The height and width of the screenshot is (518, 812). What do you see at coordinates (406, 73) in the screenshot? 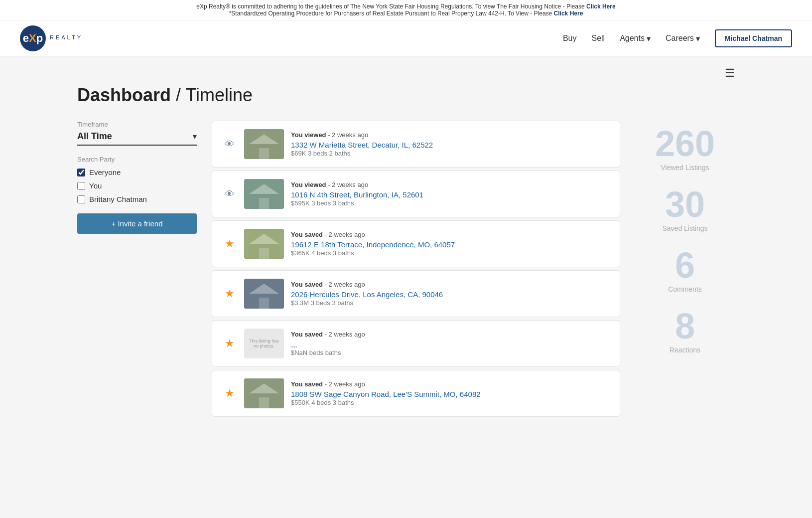
I see `menu-icon-row: ☰` at bounding box center [406, 73].